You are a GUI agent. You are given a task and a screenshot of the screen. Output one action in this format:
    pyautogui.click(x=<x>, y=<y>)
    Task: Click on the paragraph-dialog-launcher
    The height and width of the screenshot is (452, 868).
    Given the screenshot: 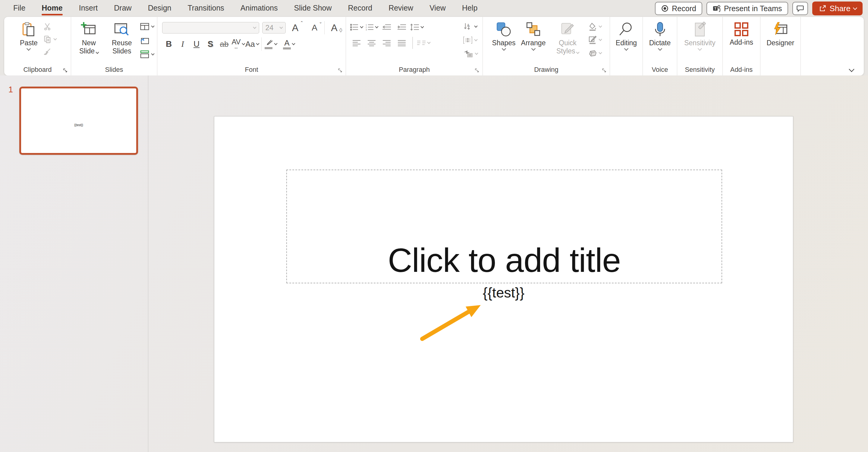 What is the action you would take?
    pyautogui.click(x=477, y=70)
    